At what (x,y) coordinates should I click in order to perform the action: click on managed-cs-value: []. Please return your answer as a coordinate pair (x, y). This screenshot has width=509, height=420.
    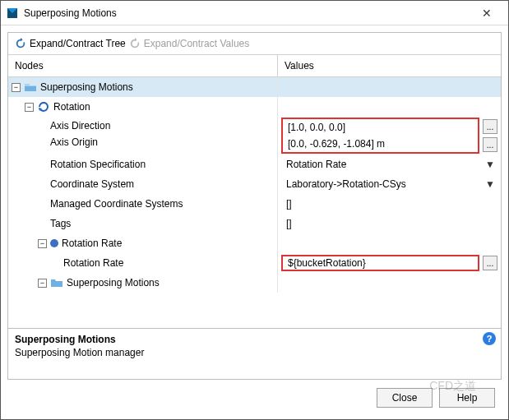
    Looking at the image, I should click on (390, 204).